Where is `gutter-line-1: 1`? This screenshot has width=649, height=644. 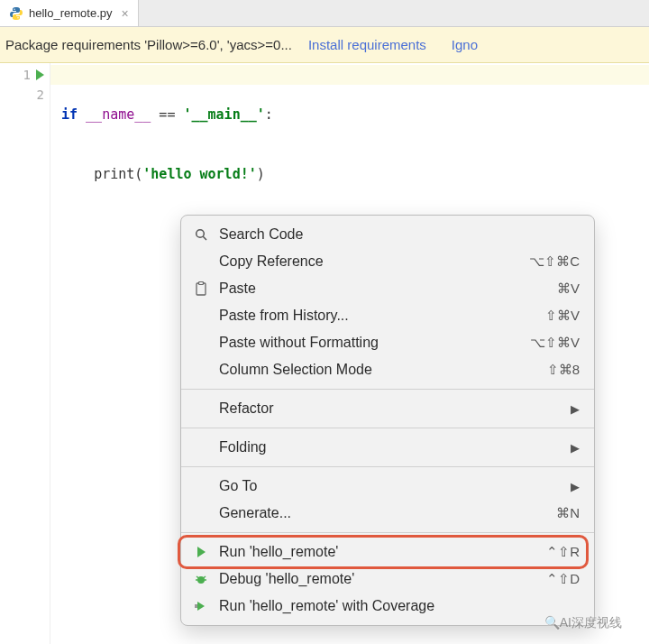 gutter-line-1: 1 is located at coordinates (25, 75).